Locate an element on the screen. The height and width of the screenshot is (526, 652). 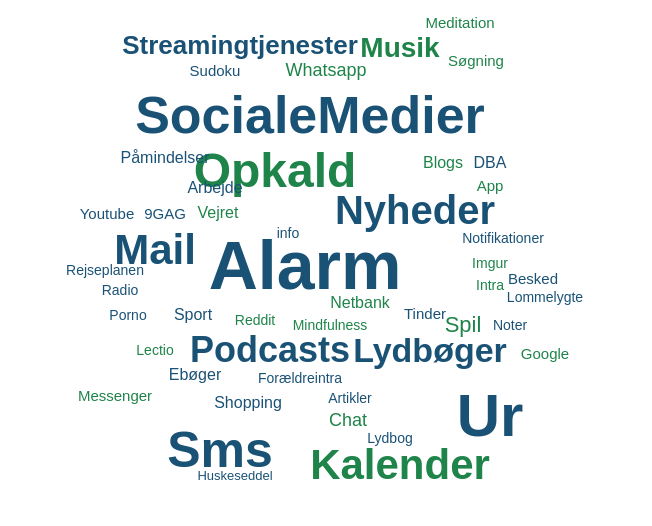
word-item: Notifikationer is located at coordinates (503, 238).